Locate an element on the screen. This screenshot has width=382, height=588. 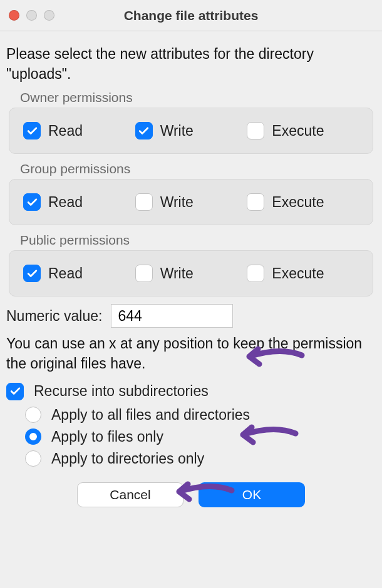
apply-files-label: Apply to files only is located at coordinates (108, 437).